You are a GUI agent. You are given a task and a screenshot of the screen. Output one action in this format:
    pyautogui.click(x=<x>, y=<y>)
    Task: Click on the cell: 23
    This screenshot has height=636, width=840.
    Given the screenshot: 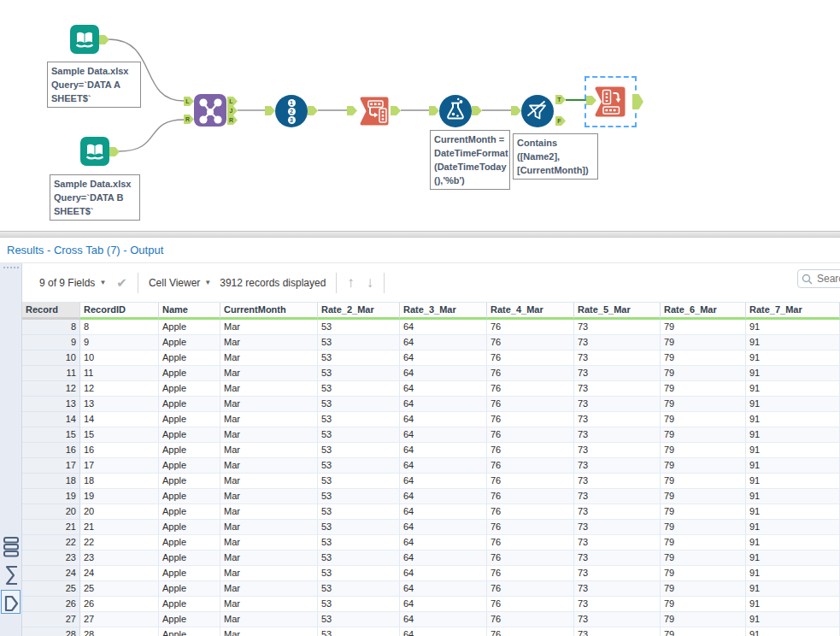 What is the action you would take?
    pyautogui.click(x=120, y=558)
    